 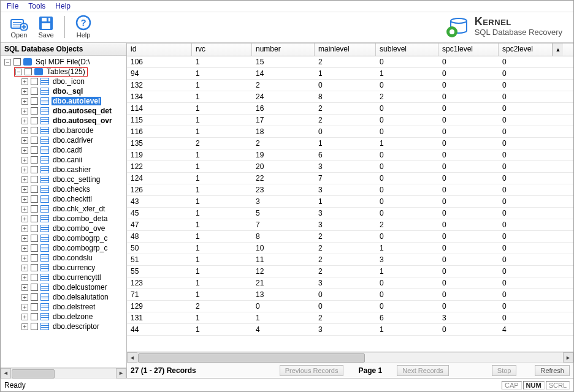 I want to click on tree-root-label: Sql MDF File(D:\, so click(x=63, y=62).